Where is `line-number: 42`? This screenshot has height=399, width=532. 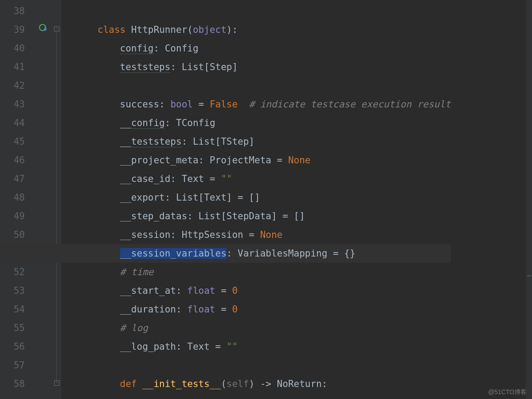 line-number: 42 is located at coordinates (18, 86).